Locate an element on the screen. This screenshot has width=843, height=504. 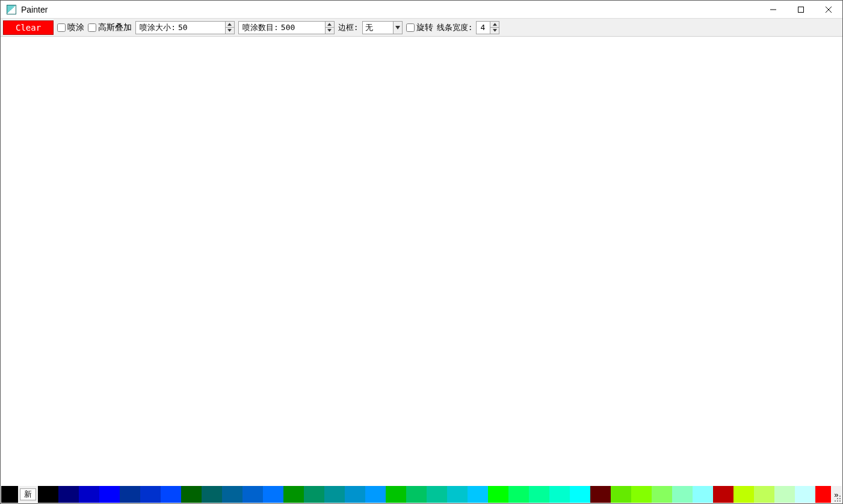
rotate-checkbox-label: 旋转 is located at coordinates (425, 28).